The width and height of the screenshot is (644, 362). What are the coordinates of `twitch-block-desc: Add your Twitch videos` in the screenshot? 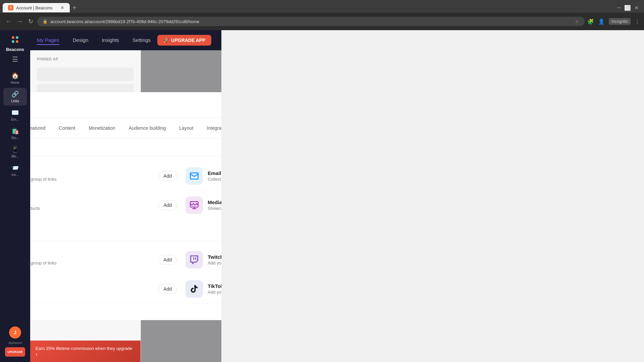 It's located at (215, 263).